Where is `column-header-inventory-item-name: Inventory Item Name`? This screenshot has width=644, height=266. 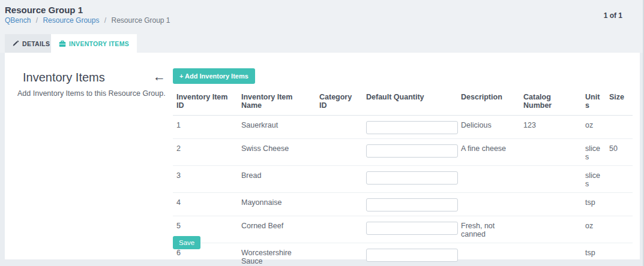
column-header-inventory-item-name: Inventory Item Name is located at coordinates (280, 101).